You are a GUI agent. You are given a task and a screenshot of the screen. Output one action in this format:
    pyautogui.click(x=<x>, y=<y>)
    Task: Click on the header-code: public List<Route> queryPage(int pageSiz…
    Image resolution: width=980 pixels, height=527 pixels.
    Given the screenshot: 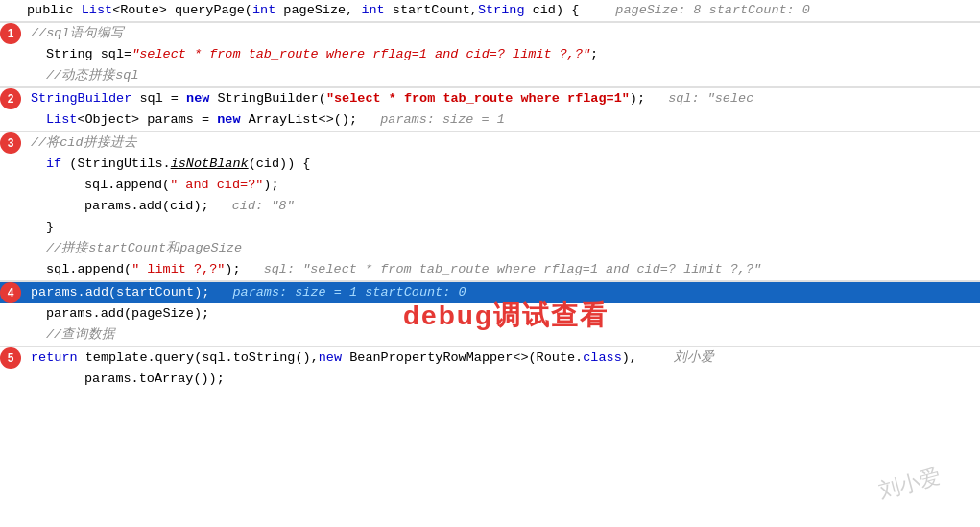 What is the action you would take?
    pyautogui.click(x=418, y=11)
    